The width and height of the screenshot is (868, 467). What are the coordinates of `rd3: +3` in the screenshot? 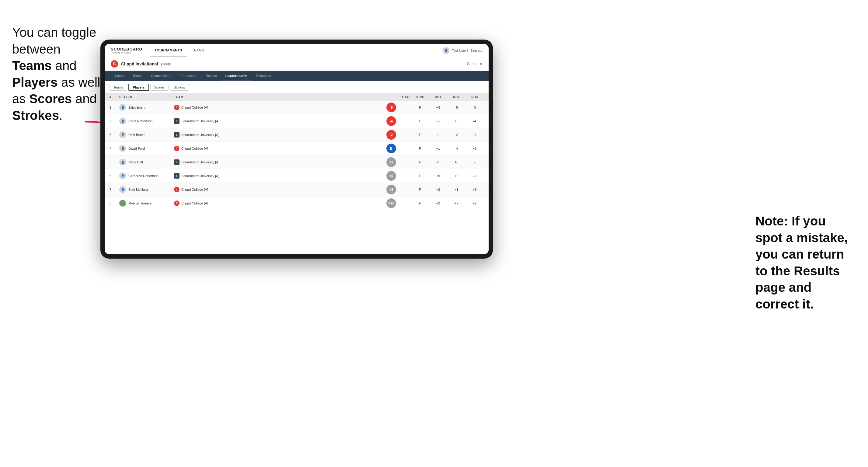 It's located at (474, 148).